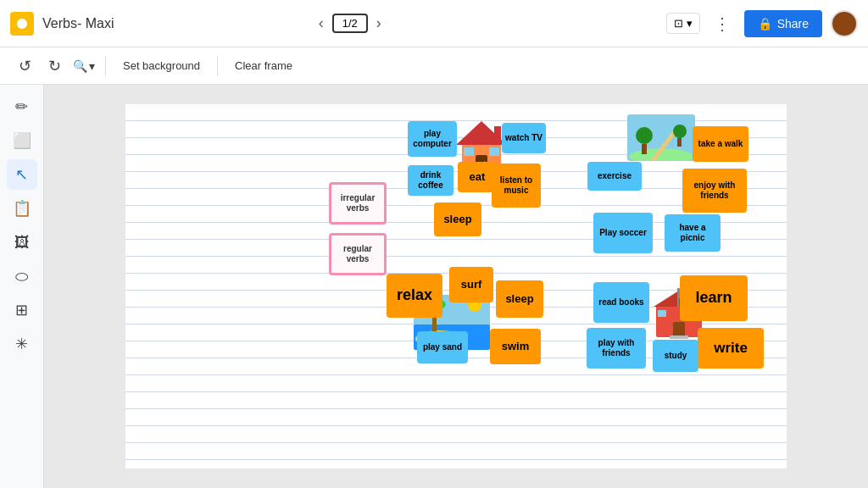  I want to click on card-take-walk: take a walk, so click(721, 144).